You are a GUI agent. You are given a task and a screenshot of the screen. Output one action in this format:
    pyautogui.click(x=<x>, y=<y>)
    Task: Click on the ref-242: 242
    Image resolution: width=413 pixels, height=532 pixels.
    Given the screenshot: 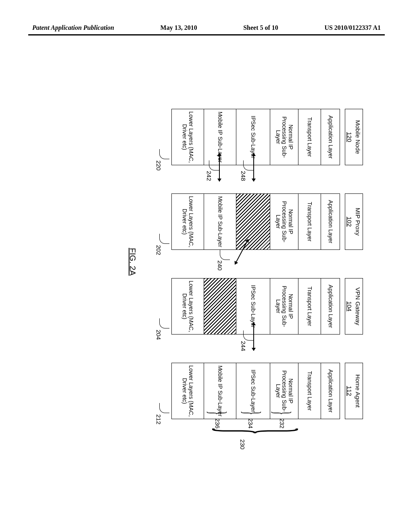 What is the action you would take?
    pyautogui.click(x=209, y=176)
    